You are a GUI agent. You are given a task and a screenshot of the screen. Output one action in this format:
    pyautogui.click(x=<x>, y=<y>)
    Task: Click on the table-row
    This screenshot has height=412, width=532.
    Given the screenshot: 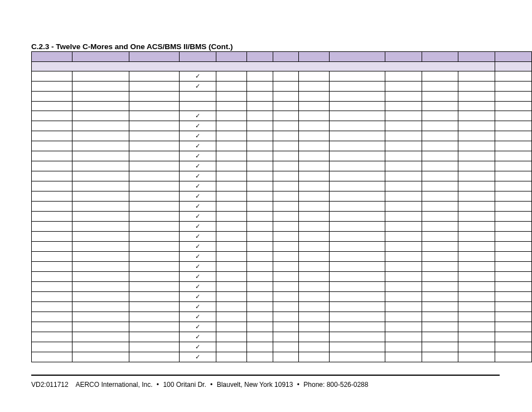 What is the action you would take?
    pyautogui.click(x=282, y=106)
    